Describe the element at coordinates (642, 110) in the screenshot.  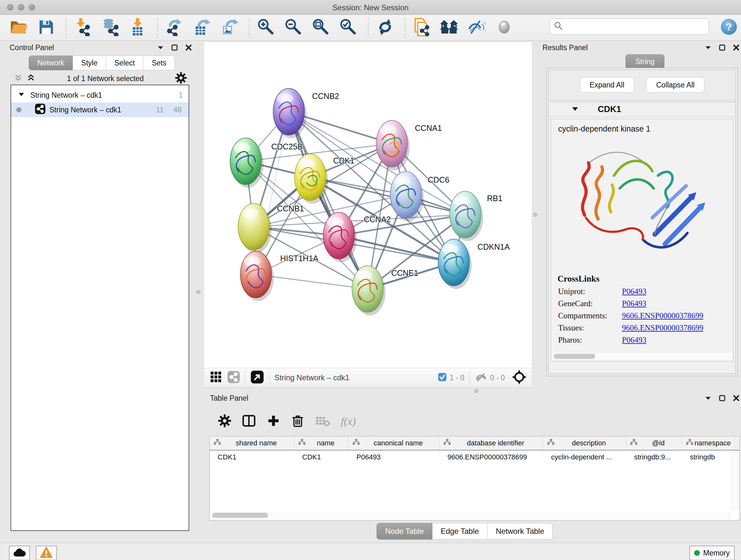
I see `protein-section-header: CDK1` at that location.